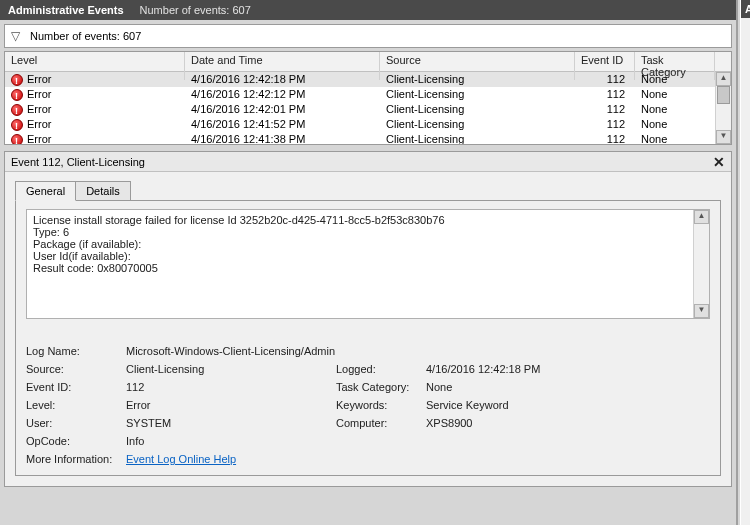  What do you see at coordinates (368, 80) in the screenshot?
I see `table-row: Error 4/16/2016 12:42:18 PM Client-Licen…` at bounding box center [368, 80].